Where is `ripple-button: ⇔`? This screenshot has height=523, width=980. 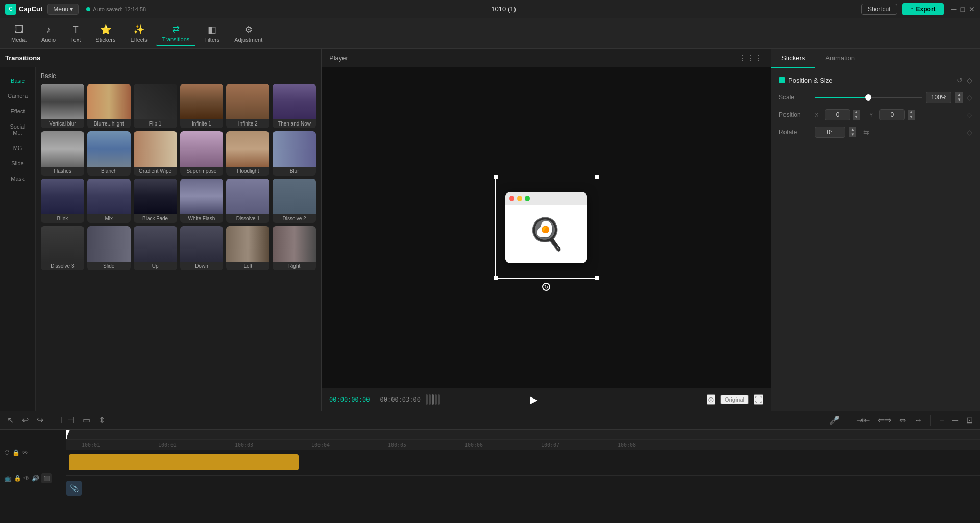
ripple-button: ⇔ is located at coordinates (902, 420).